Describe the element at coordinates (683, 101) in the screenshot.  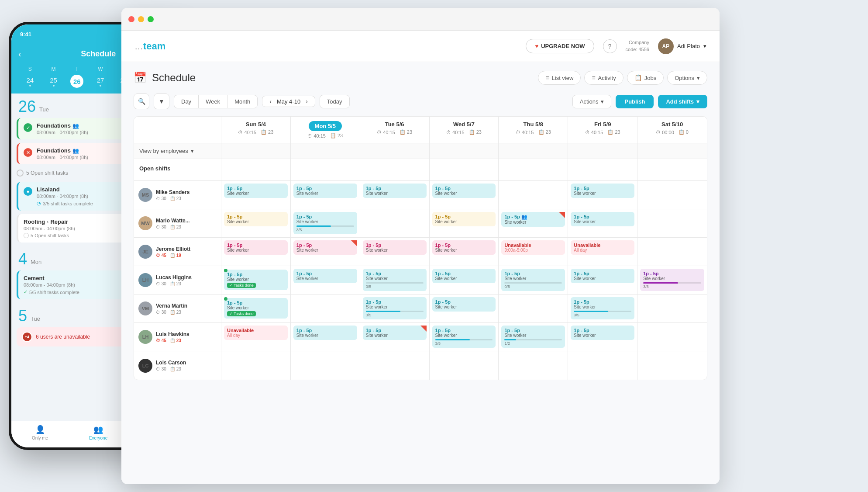
I see `add-shifts-button: Add shifts ▾` at that location.